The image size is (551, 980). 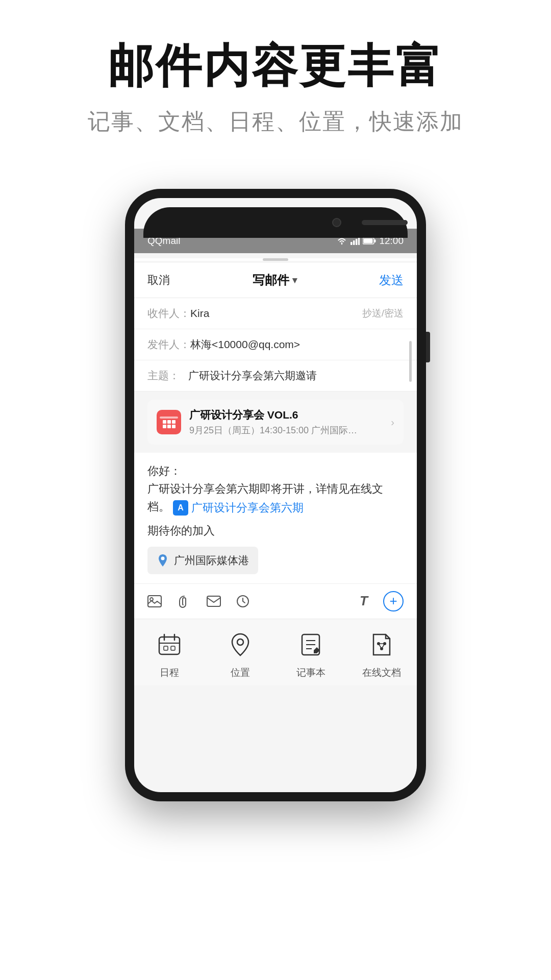 What do you see at coordinates (240, 673) in the screenshot?
I see `location-action-label: 位置` at bounding box center [240, 673].